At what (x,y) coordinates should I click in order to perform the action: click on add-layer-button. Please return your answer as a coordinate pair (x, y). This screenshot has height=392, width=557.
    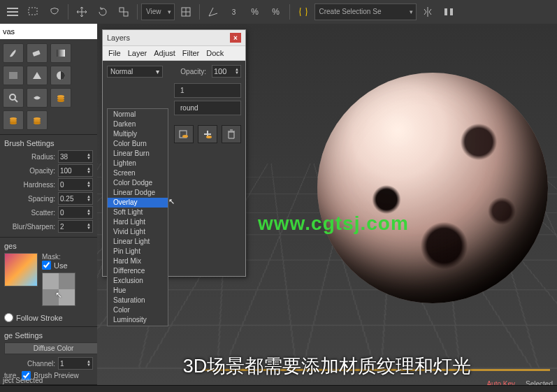
    Looking at the image, I should click on (208, 134).